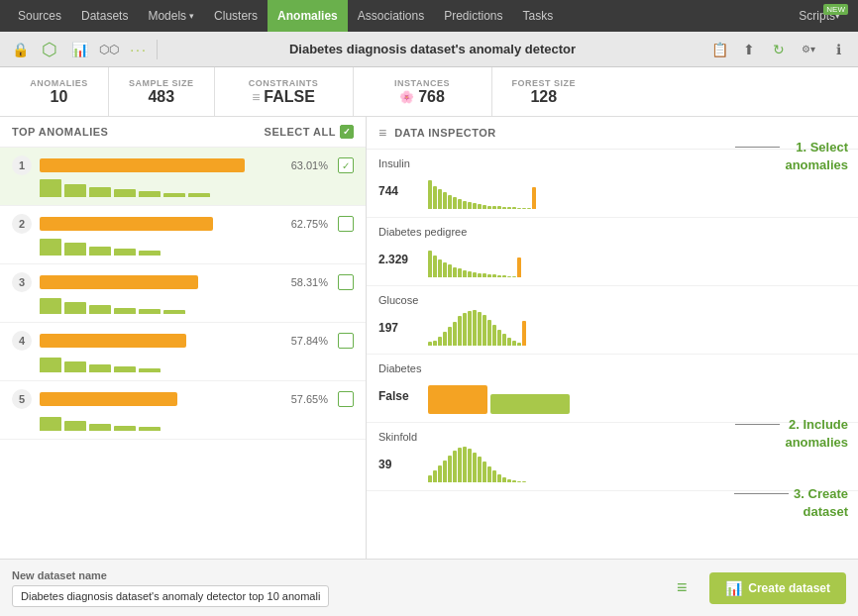 This screenshot has height=616, width=858. Describe the element at coordinates (637, 191) in the screenshot. I see `insulin-chart` at that location.